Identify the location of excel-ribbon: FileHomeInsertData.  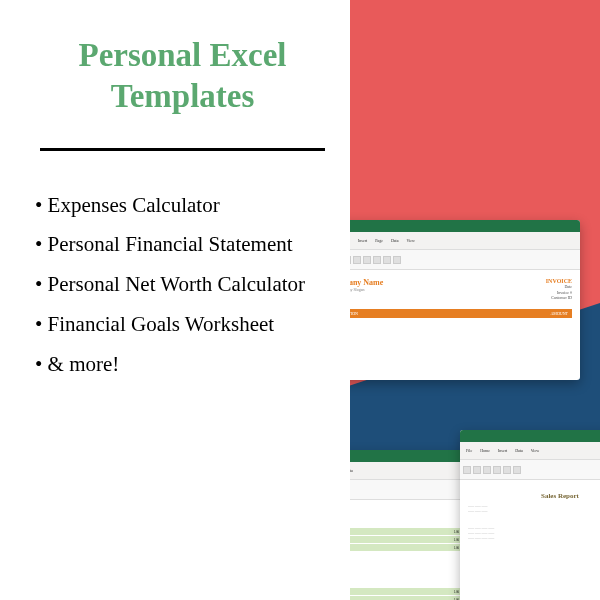
(410, 471).